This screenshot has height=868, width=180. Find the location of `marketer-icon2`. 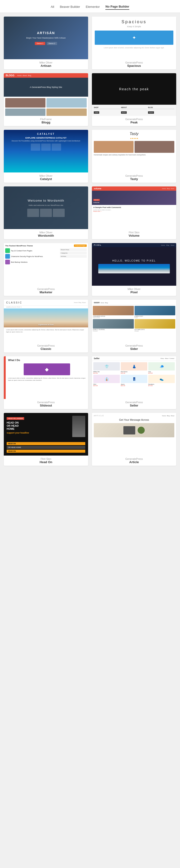

marketer-icon2 is located at coordinates (7, 256).